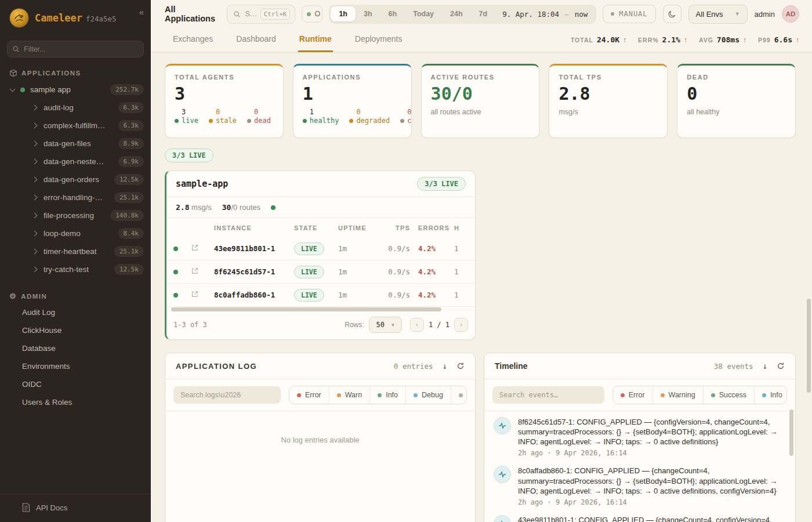 The width and height of the screenshot is (812, 522). Describe the element at coordinates (75, 161) in the screenshot. I see `sidebar-item-route: data-gen-neste…6.9k` at that location.